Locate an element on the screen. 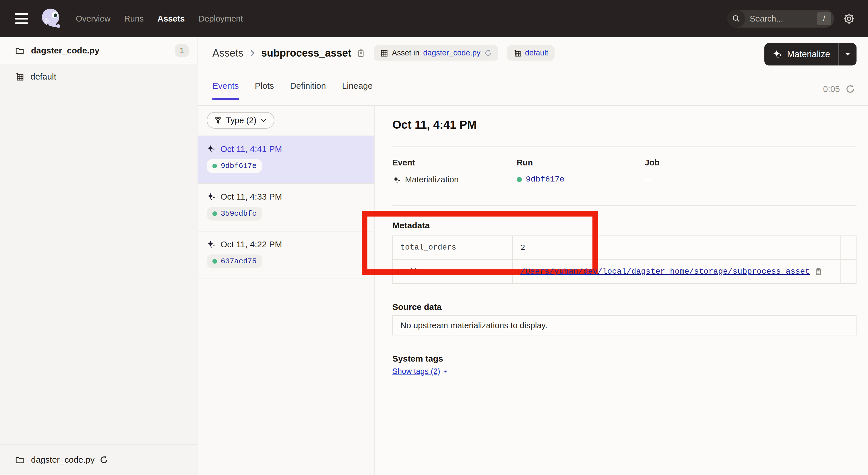 Image resolution: width=868 pixels, height=475 pixels. refresh-countdown: 0:05 is located at coordinates (832, 89).